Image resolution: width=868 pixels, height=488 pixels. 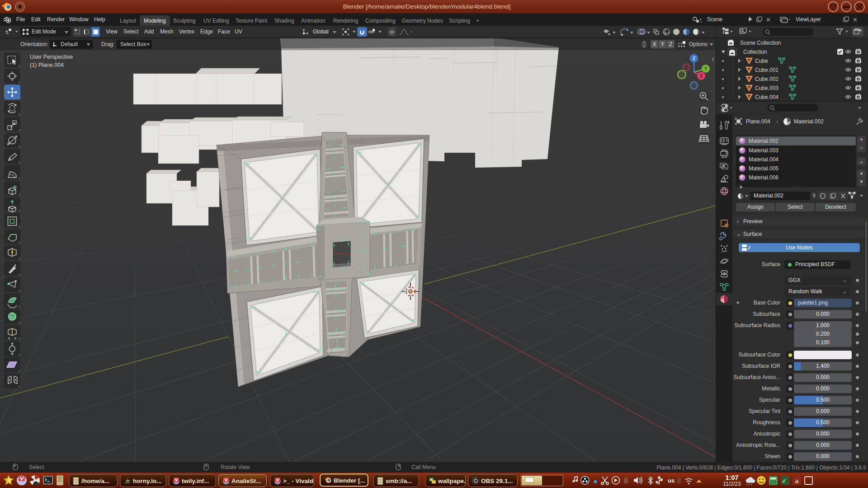 I want to click on svg-text: Cube.004, so click(x=767, y=97).